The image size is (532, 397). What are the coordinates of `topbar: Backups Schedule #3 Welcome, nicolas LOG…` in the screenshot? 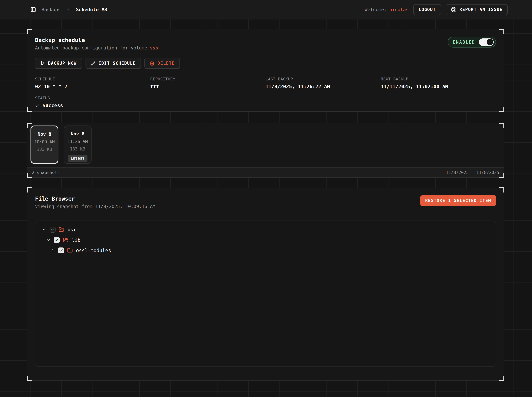 It's located at (266, 10).